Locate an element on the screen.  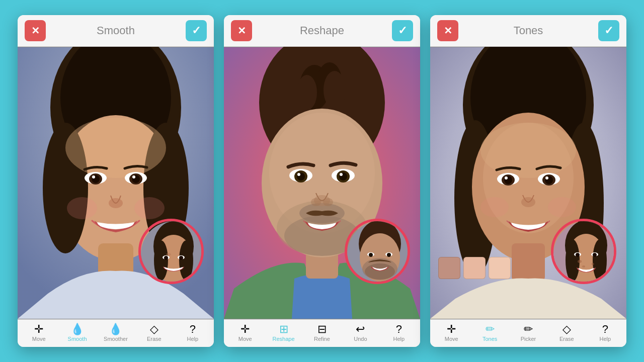
reshape-undo-label: Undo is located at coordinates (360, 339).